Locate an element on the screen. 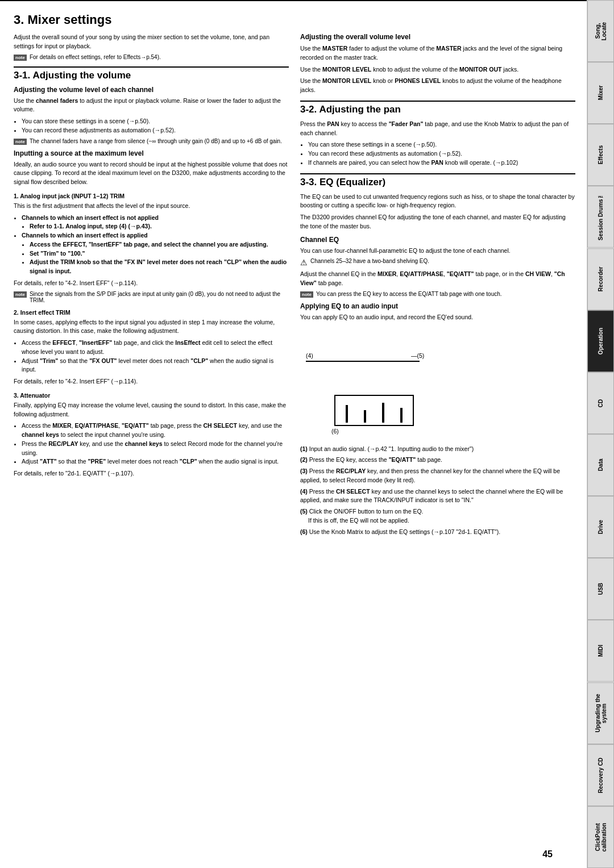 Image resolution: width=614 pixels, height=868 pixels. sidebar-tab-upgrading: Upgrading the system is located at coordinates (600, 713).